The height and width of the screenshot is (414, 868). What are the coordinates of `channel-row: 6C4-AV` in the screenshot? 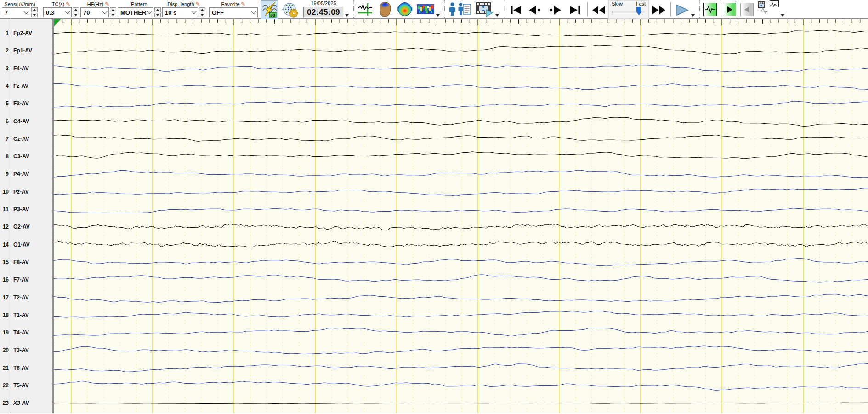 It's located at (15, 121).